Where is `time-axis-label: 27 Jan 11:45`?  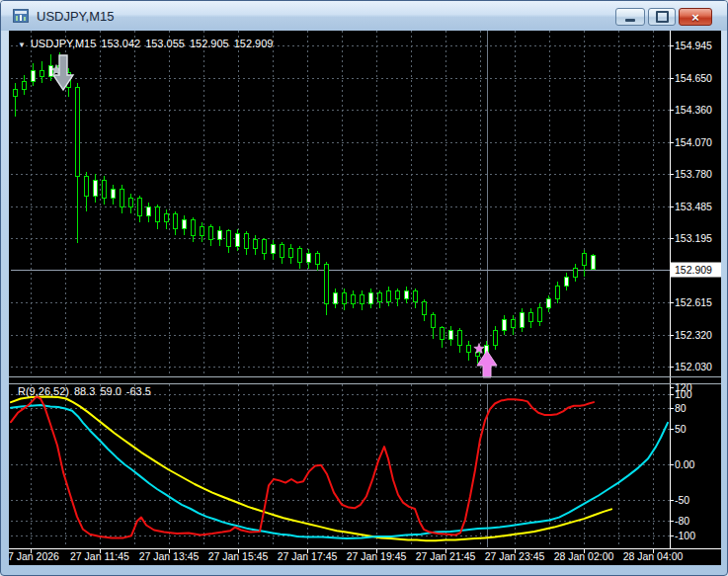 time-axis-label: 27 Jan 11:45 is located at coordinates (100, 556).